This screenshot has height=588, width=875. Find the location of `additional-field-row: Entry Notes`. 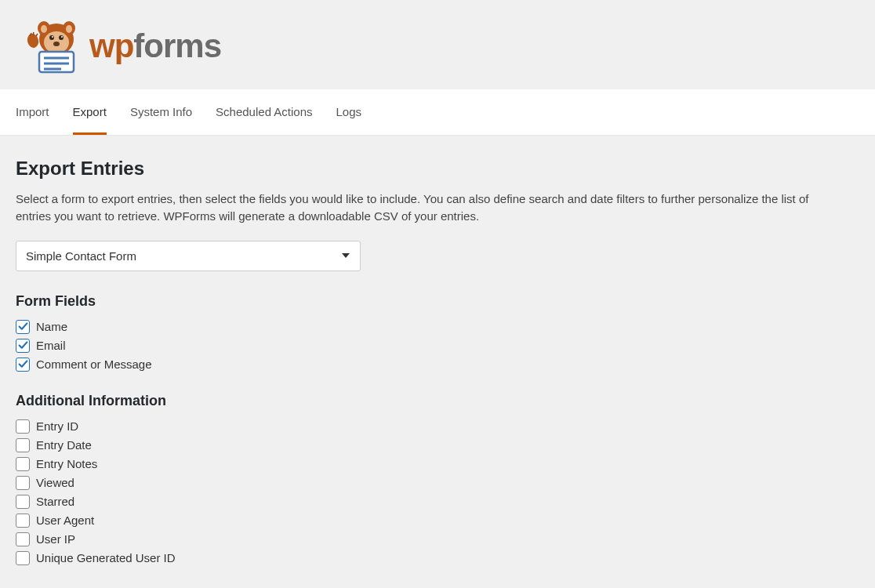

additional-field-row: Entry Notes is located at coordinates (438, 464).